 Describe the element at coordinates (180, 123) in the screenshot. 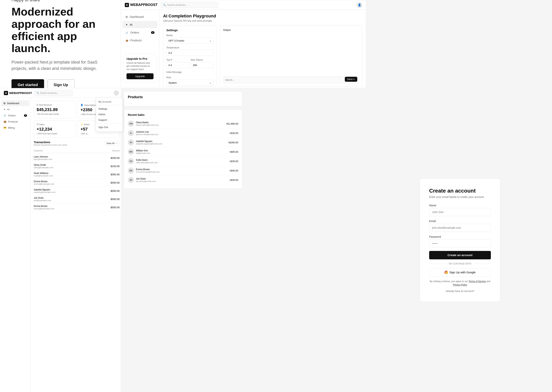

I see `sale-name: Olivia Martin` at that location.